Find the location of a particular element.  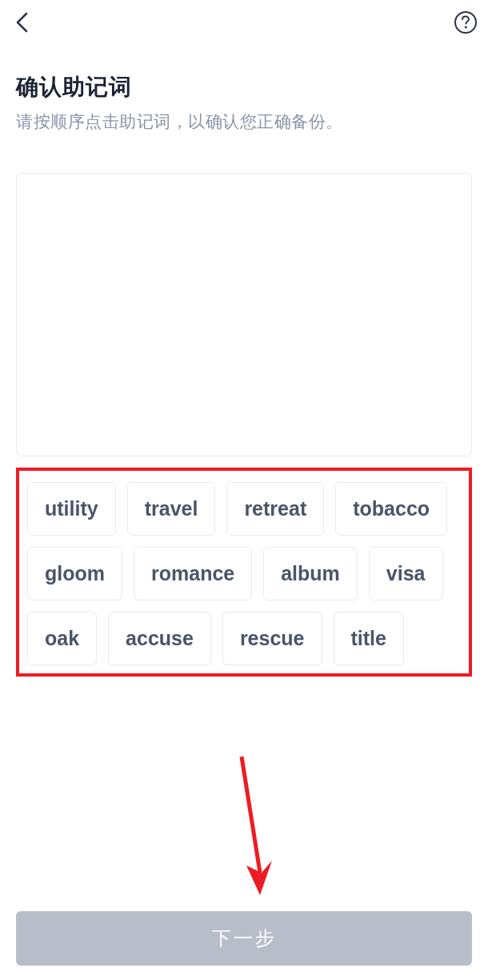

next-button: 下一步 is located at coordinates (244, 938).